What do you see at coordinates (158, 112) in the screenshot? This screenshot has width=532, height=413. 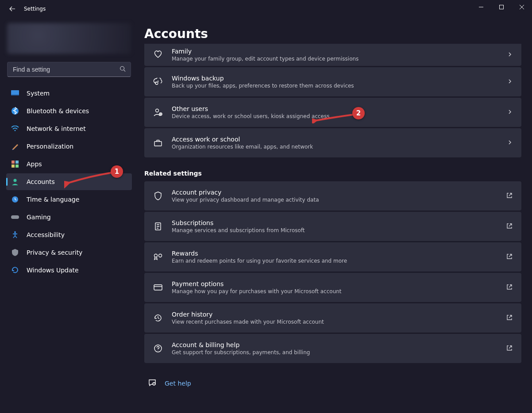 I see `other-users-icon` at bounding box center [158, 112].